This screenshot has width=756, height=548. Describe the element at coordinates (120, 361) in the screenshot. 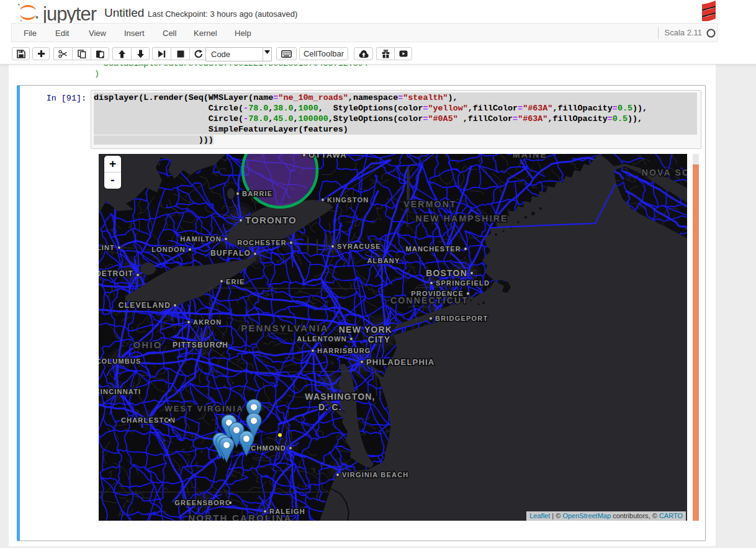

I see `svg-text: COLUMBUS` at that location.